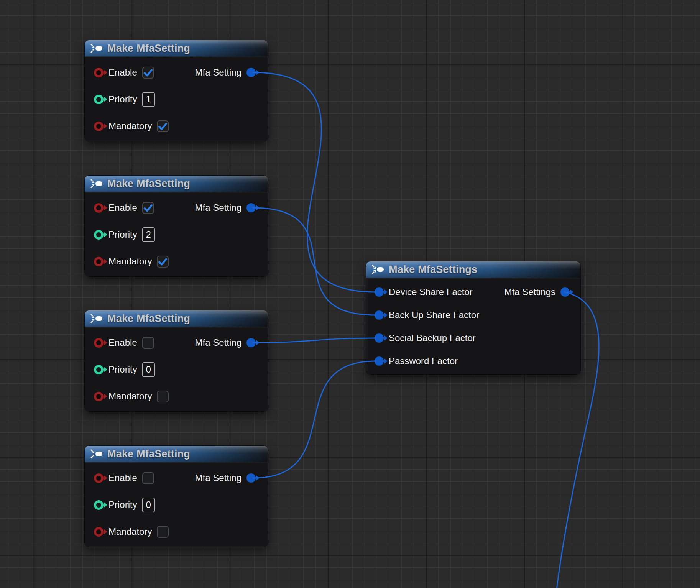  I want to click on node-header: Make MfaSettings, so click(473, 270).